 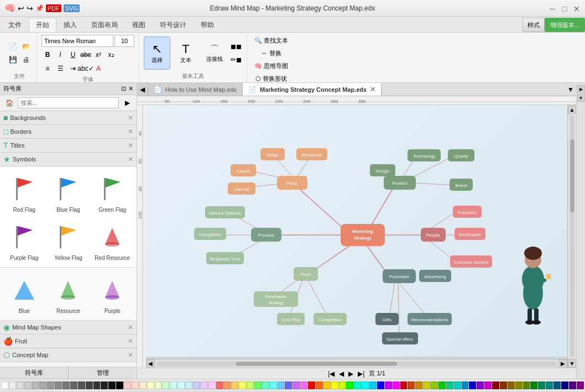 I want to click on bold-btn: B, so click(x=48, y=55).